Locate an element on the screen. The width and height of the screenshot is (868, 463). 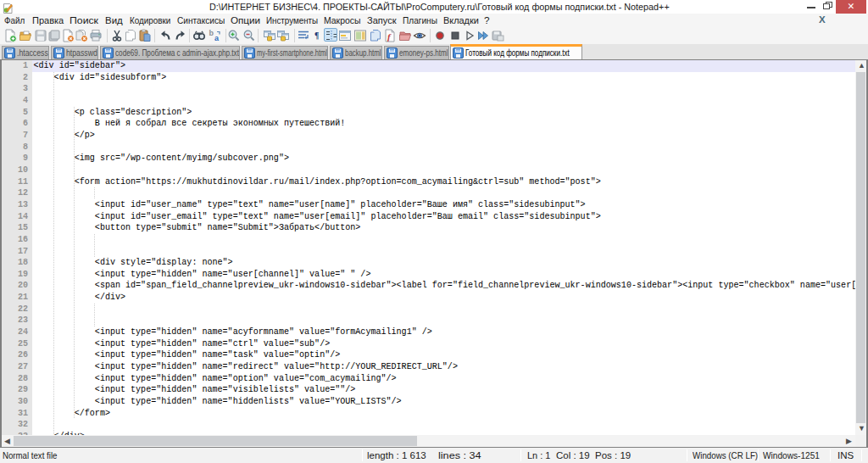
svg-text: a is located at coordinates (217, 38).